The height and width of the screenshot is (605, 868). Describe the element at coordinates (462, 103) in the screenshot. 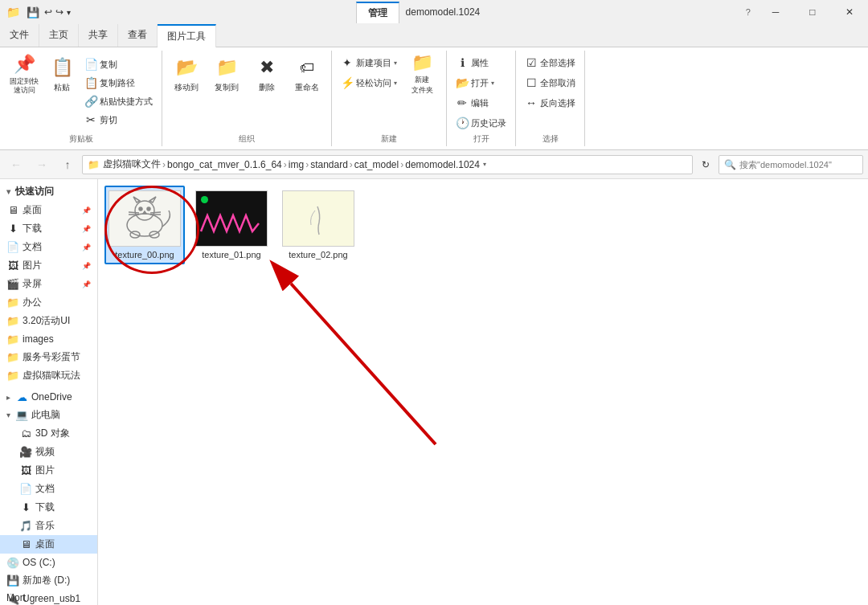

I see `edit-icon: ✏` at that location.